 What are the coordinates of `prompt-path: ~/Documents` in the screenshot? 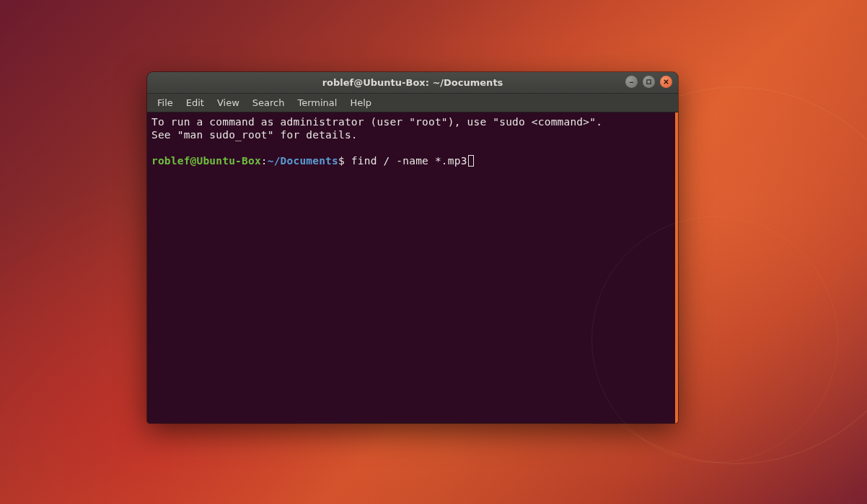 It's located at (303, 161).